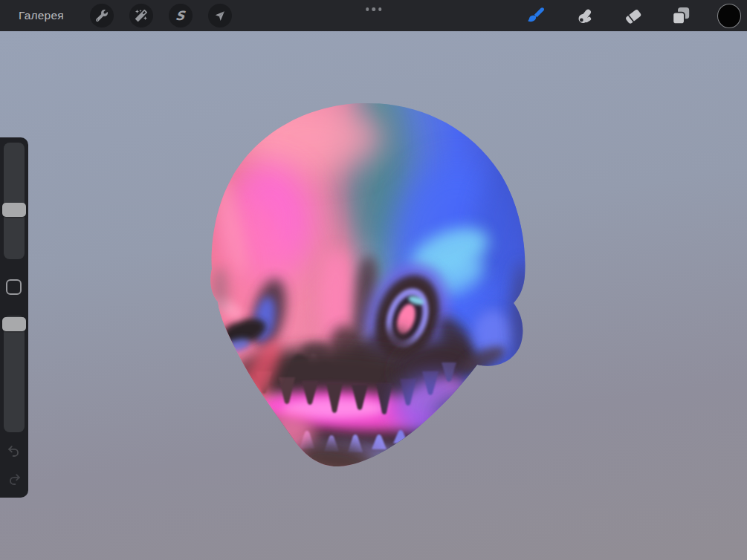 The width and height of the screenshot is (747, 560). What do you see at coordinates (220, 16) in the screenshot?
I see `arrow-cursor-icon` at bounding box center [220, 16].